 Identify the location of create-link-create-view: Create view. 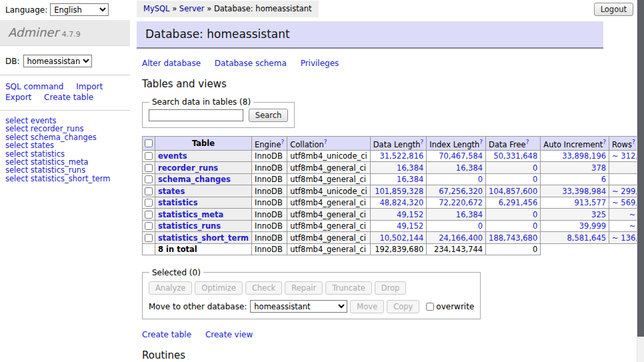
(229, 335).